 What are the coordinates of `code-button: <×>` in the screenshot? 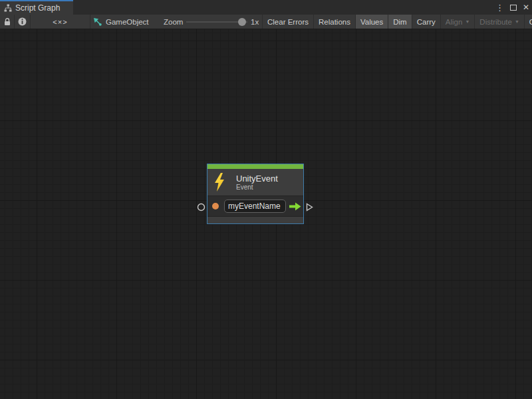 It's located at (61, 21).